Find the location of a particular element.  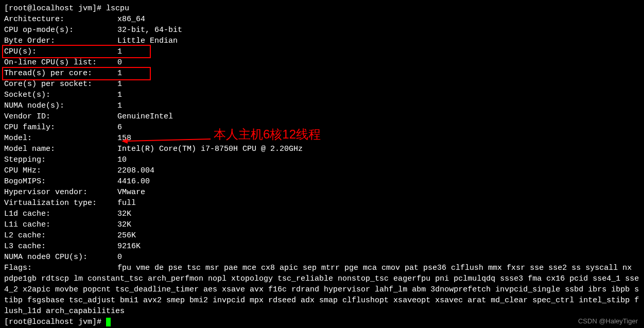

row-value: x86_64 is located at coordinates (131, 20).